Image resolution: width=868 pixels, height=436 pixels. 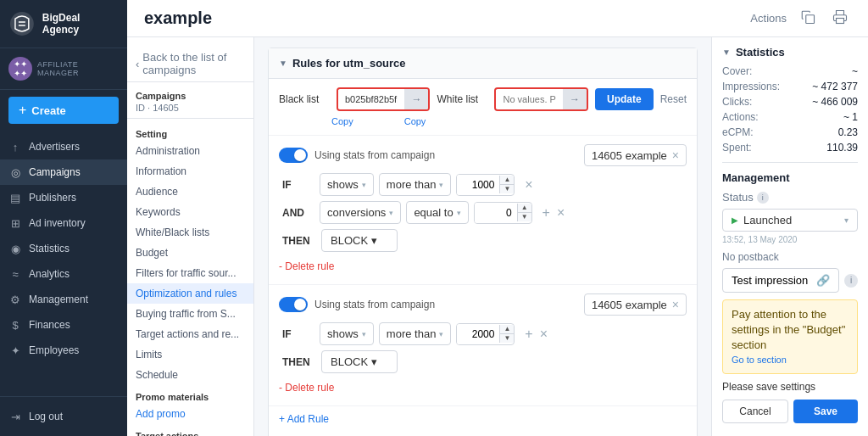 What do you see at coordinates (416, 99) in the screenshot?
I see `blacklist-arrow-button: →` at bounding box center [416, 99].